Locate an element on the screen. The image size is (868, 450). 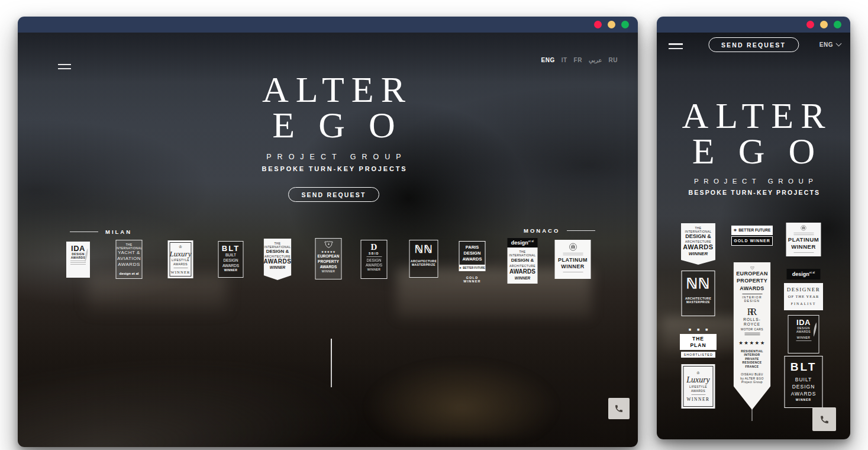
background-road is located at coordinates (192, 391).